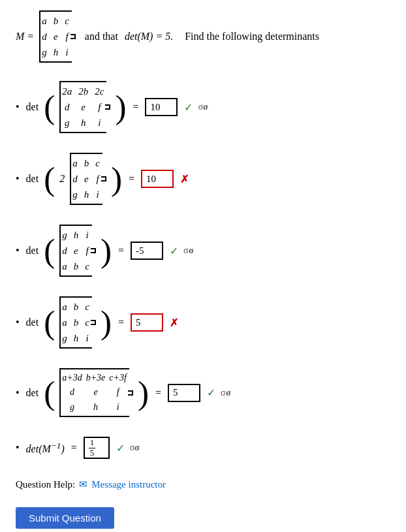  I want to click on det-label-1: det, so click(33, 107).